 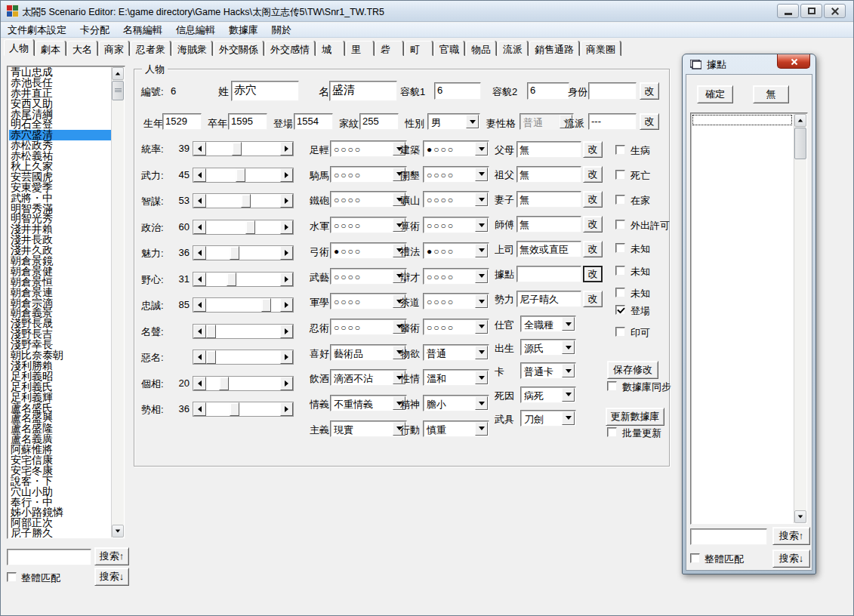 I want to click on menu-item: 卡分配, so click(x=95, y=30).